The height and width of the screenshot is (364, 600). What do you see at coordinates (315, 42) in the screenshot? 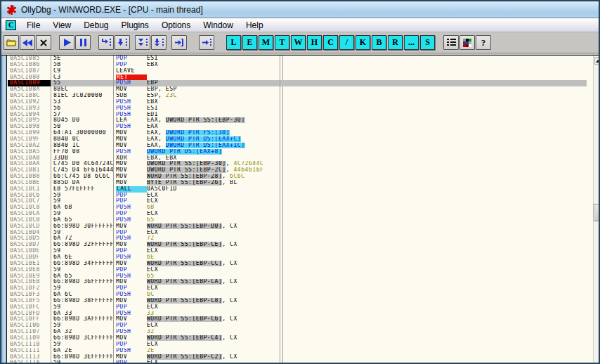
I see `panel-button-H: H` at bounding box center [315, 42].